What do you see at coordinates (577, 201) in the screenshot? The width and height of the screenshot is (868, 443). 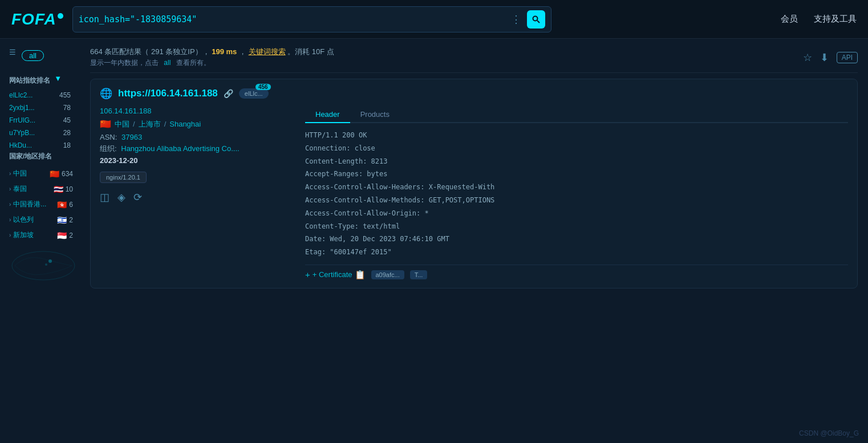 I see `header-line: Access-Control-Allow-Methods: GET,POST,O…` at bounding box center [577, 201].